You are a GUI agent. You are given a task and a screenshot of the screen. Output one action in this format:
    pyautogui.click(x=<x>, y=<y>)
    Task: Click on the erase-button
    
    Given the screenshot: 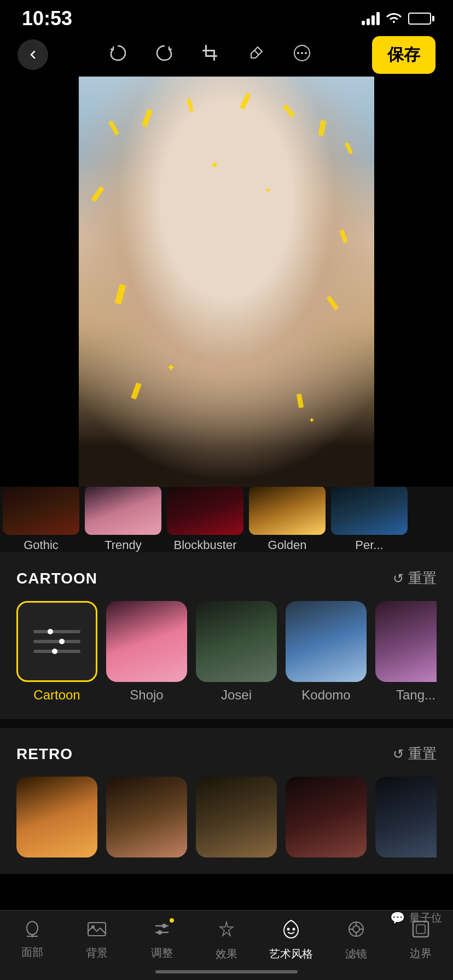 What is the action you would take?
    pyautogui.click(x=256, y=55)
    